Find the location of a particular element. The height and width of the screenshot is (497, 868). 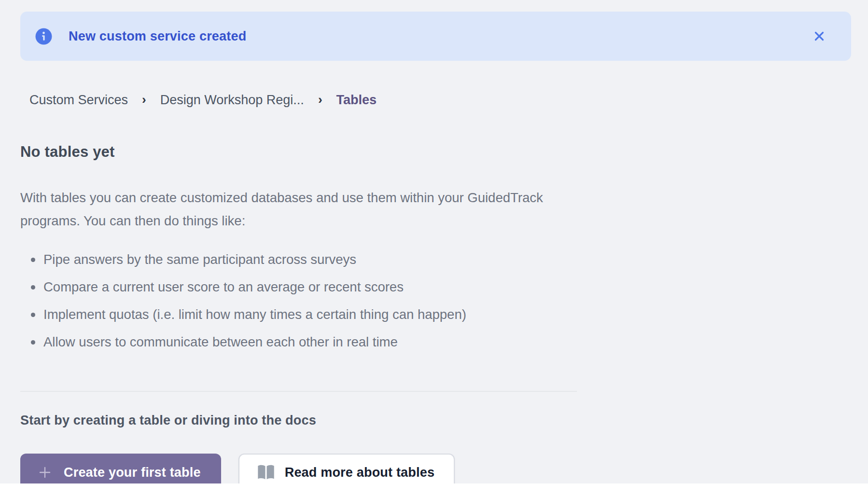

notification-banner: New custom service created is located at coordinates (435, 36).